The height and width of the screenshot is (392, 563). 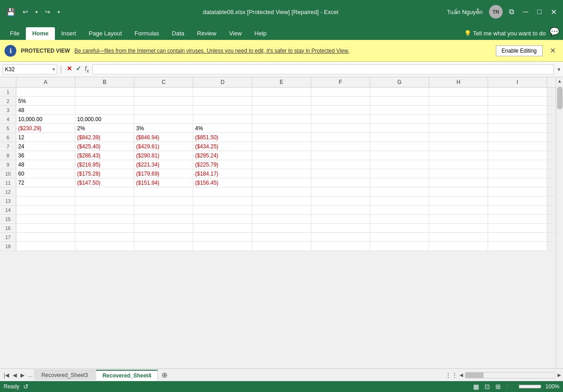 I want to click on horizontal-scrollbar, so click(x=510, y=375).